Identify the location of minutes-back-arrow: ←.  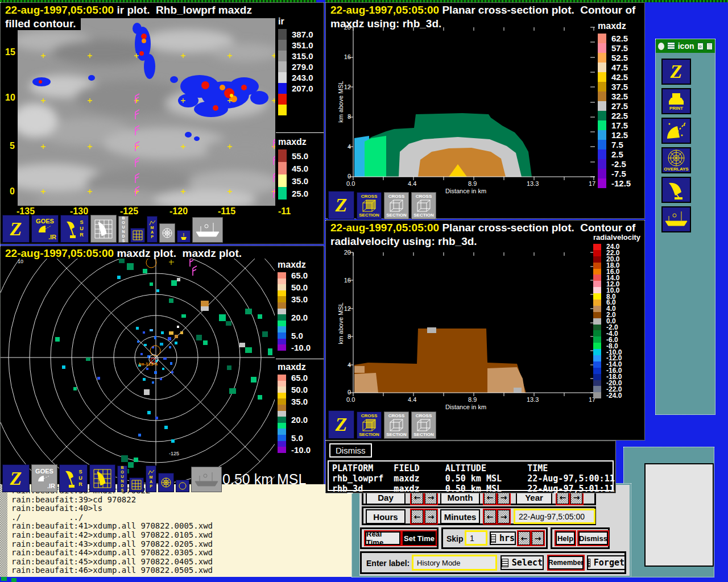
(490, 517).